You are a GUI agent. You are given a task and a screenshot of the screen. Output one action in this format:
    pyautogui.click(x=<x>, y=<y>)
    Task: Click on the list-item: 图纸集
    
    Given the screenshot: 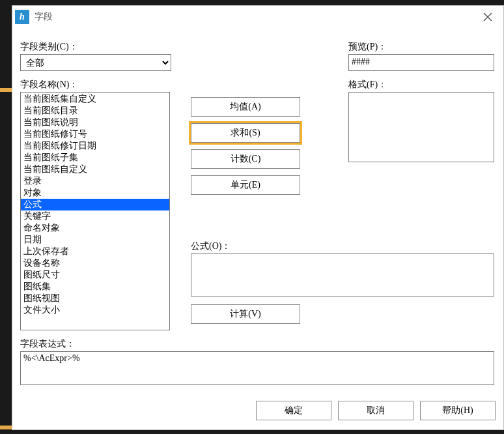 What is the action you would take?
    pyautogui.click(x=95, y=287)
    